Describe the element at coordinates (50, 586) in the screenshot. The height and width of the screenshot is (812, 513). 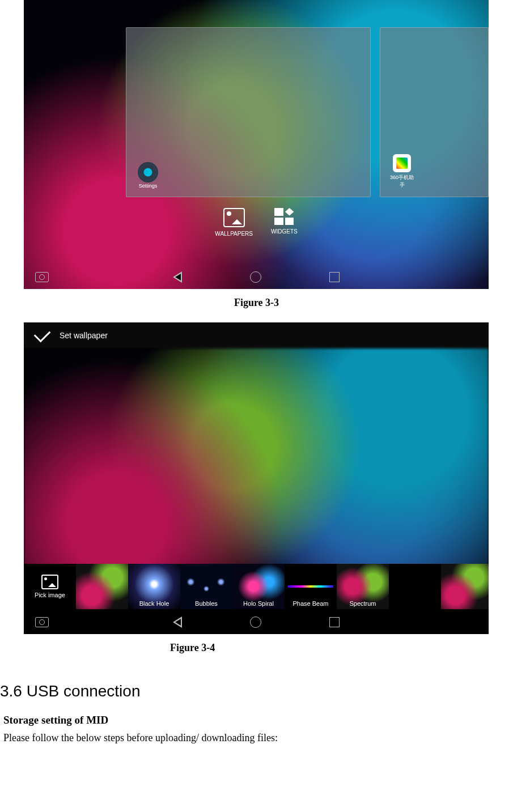
I see `pick-image-button: Pick image` at that location.